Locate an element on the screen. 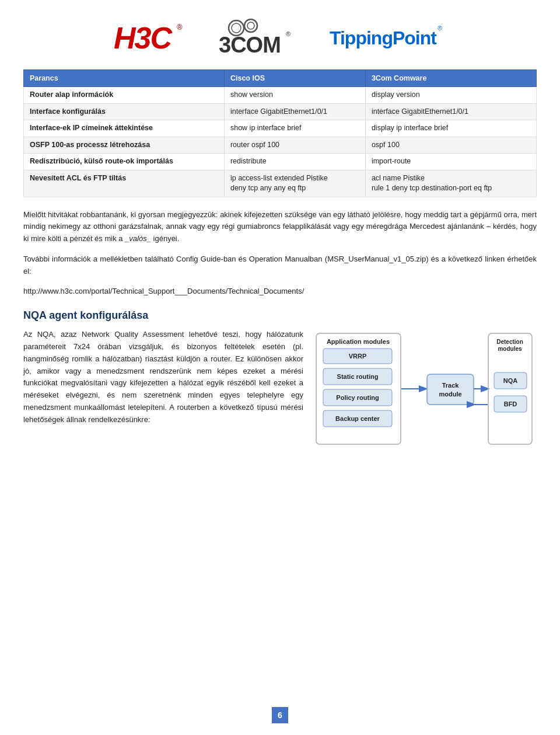  svg-text: module is located at coordinates (450, 394).